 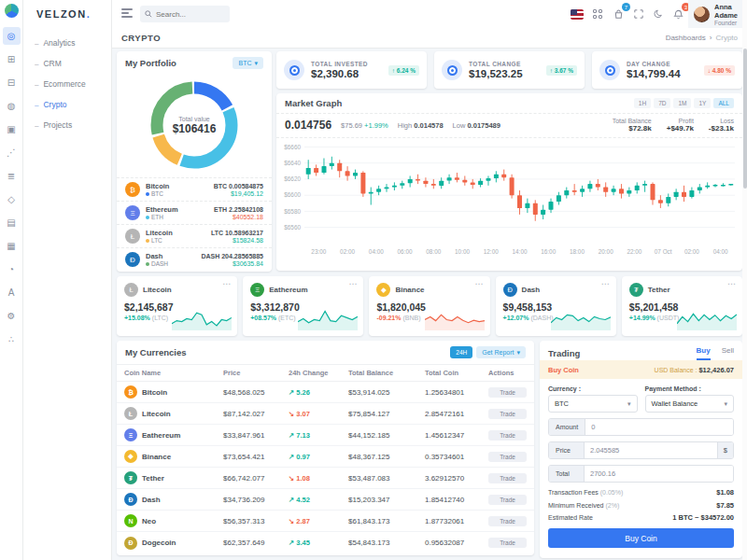 What do you see at coordinates (500, 353) in the screenshot?
I see `get-report-dropdown: Get Report▾` at bounding box center [500, 353].